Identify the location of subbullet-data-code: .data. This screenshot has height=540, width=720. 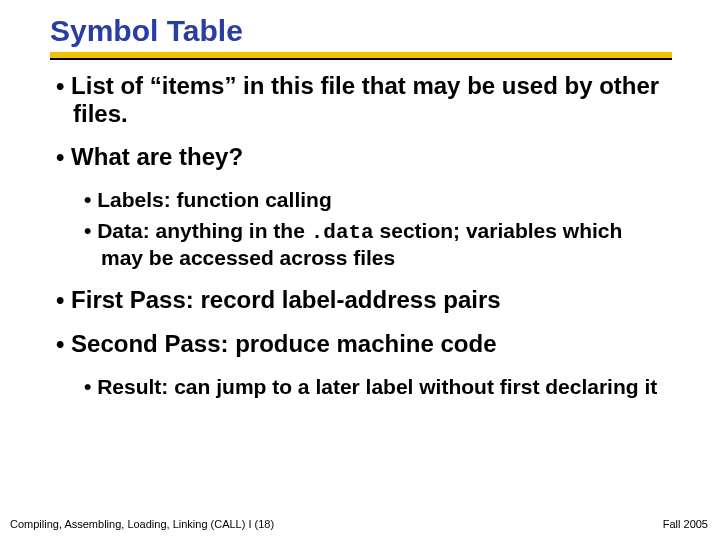
(342, 232).